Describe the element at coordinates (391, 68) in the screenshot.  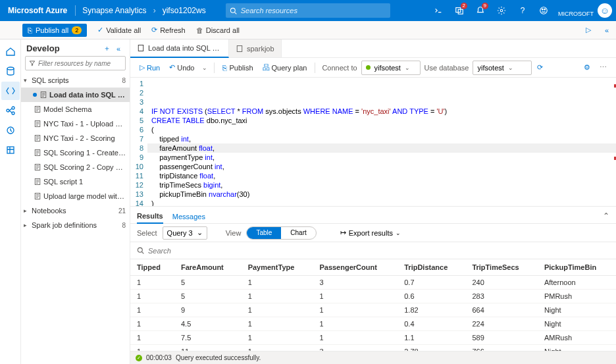
I see `connect-to-dropdown: yifsotest` at that location.